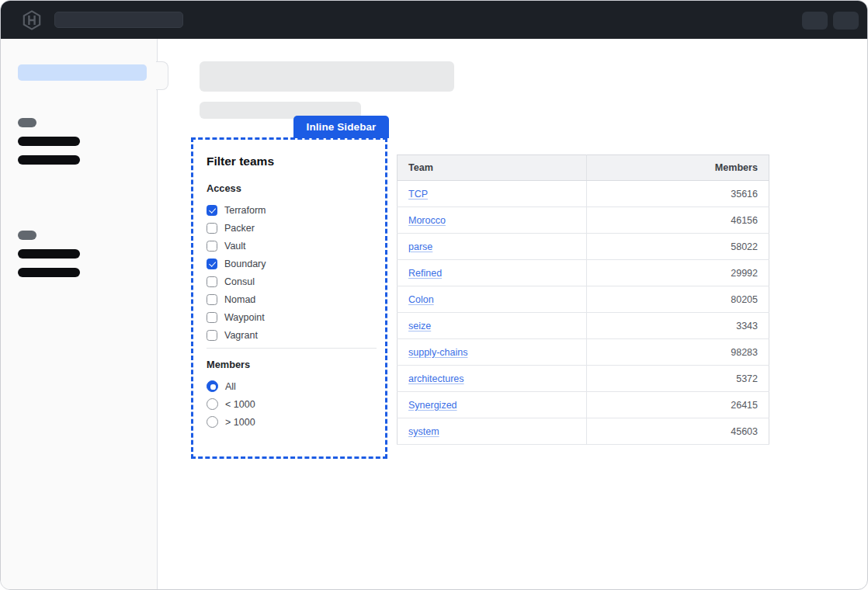 The height and width of the screenshot is (590, 868). Describe the element at coordinates (240, 300) in the screenshot. I see `checkbox-label: Nomad` at that location.